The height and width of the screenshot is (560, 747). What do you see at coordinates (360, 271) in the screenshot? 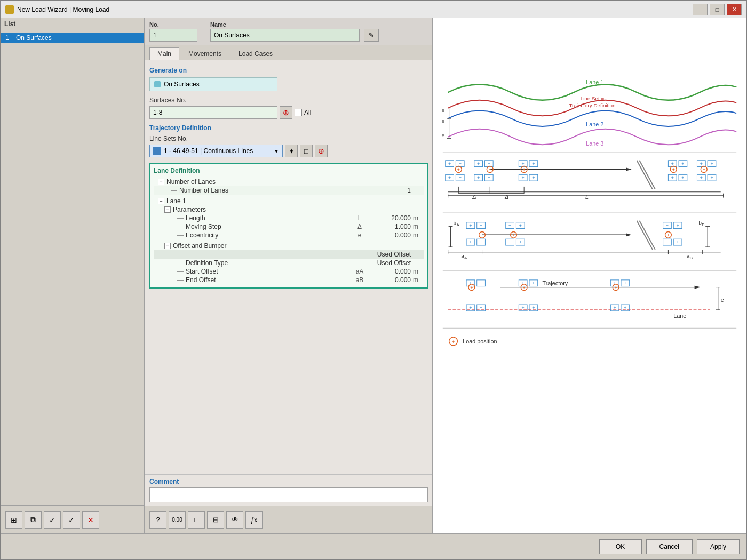
I see `start-offset-sym: aA` at bounding box center [360, 271].